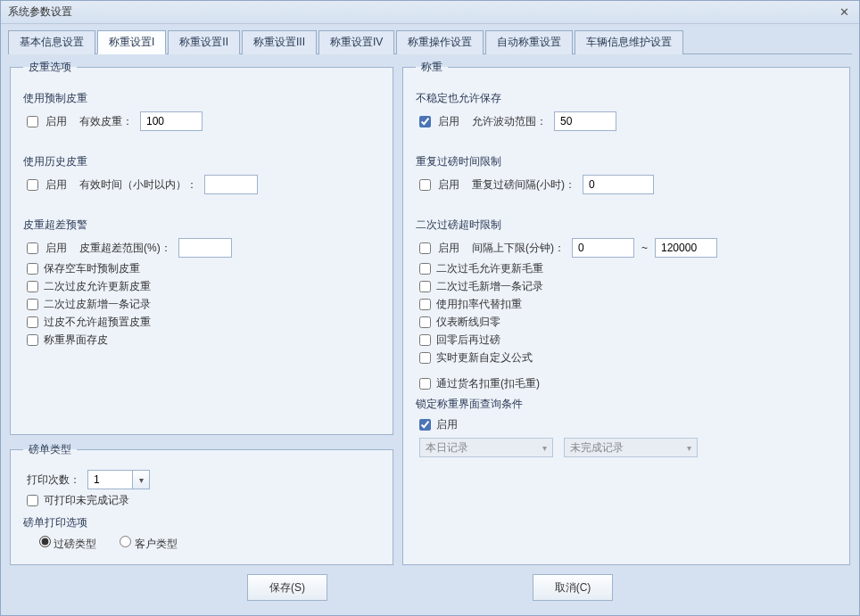  Describe the element at coordinates (430, 588) in the screenshot. I see `dialog-footer: 保存(S) 取消(C)` at that location.